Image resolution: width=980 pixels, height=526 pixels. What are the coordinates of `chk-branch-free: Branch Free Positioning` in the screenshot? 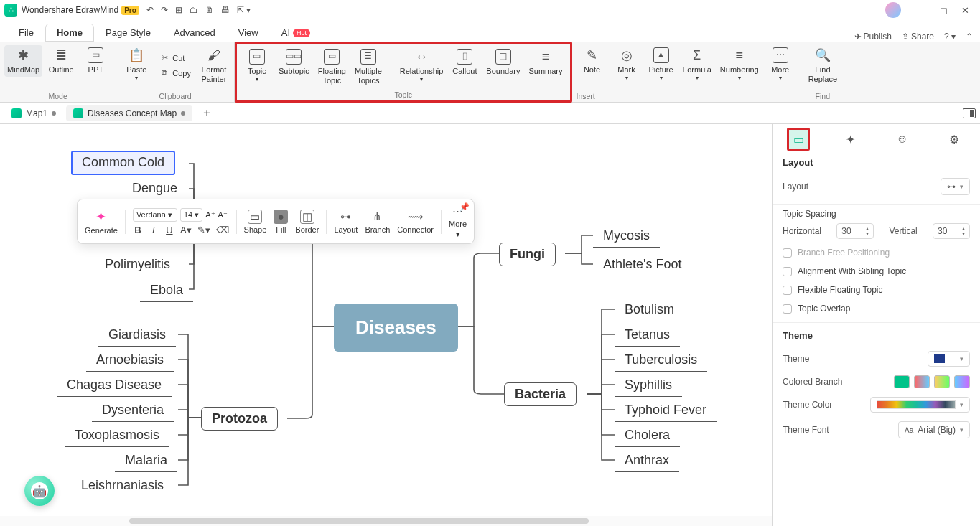 It's located at (876, 253).